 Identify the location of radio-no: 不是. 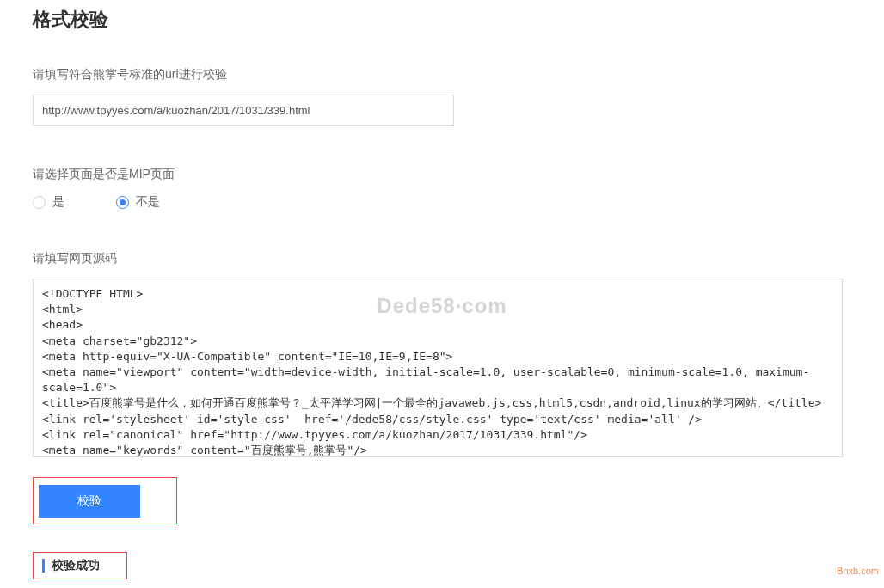
(138, 202).